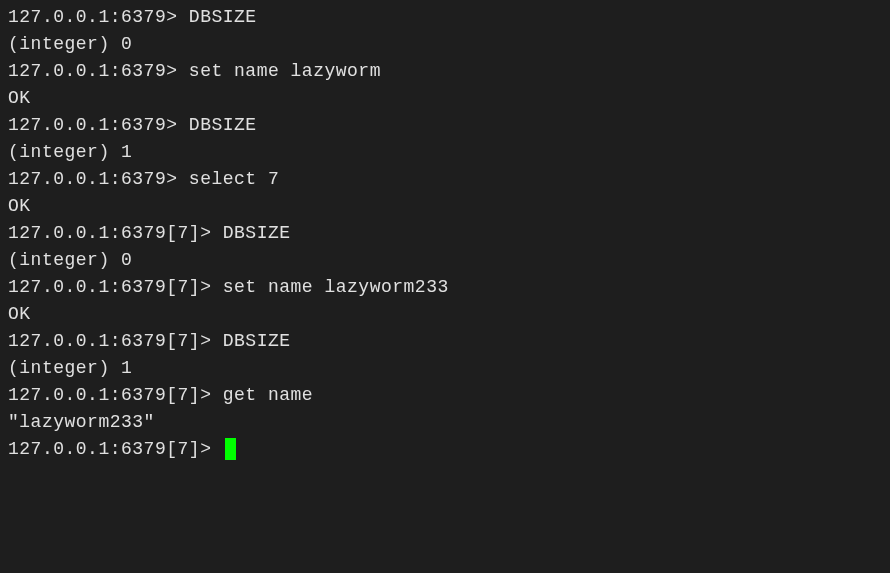 The height and width of the screenshot is (573, 890). I want to click on terminal-command: set name lazyworm233, so click(336, 287).